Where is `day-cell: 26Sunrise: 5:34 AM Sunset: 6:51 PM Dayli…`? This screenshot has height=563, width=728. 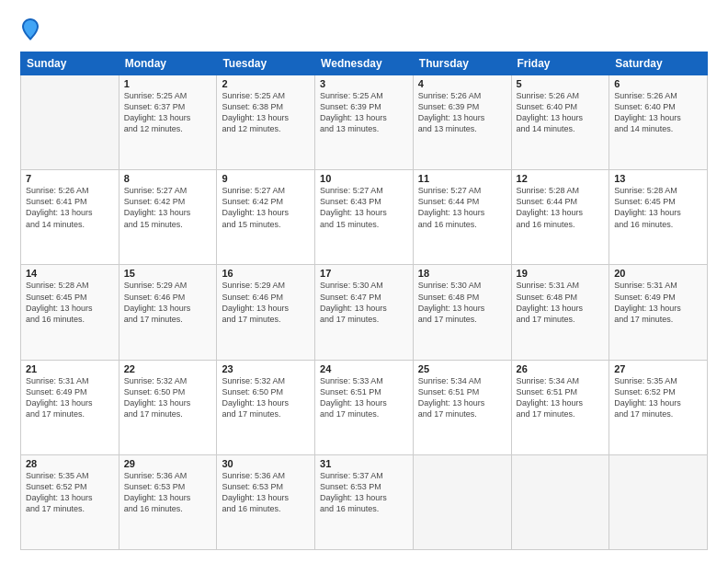
day-cell: 26Sunrise: 5:34 AM Sunset: 6:51 PM Dayli… is located at coordinates (561, 407).